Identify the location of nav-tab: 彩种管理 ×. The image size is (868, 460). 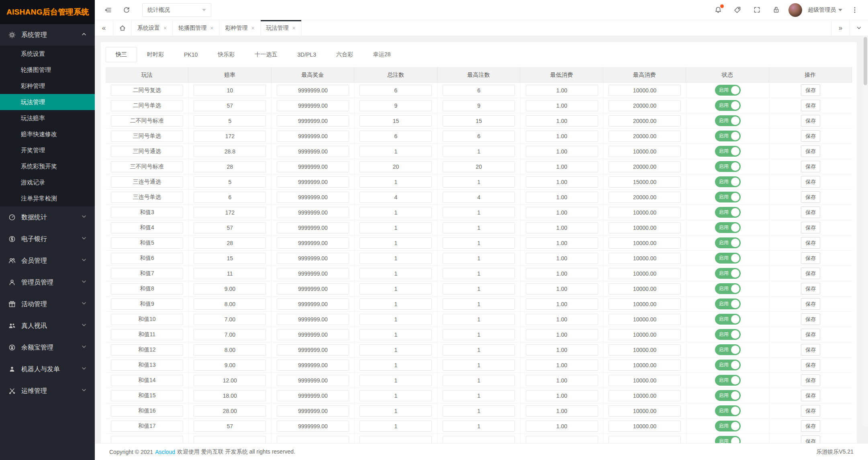
(240, 28).